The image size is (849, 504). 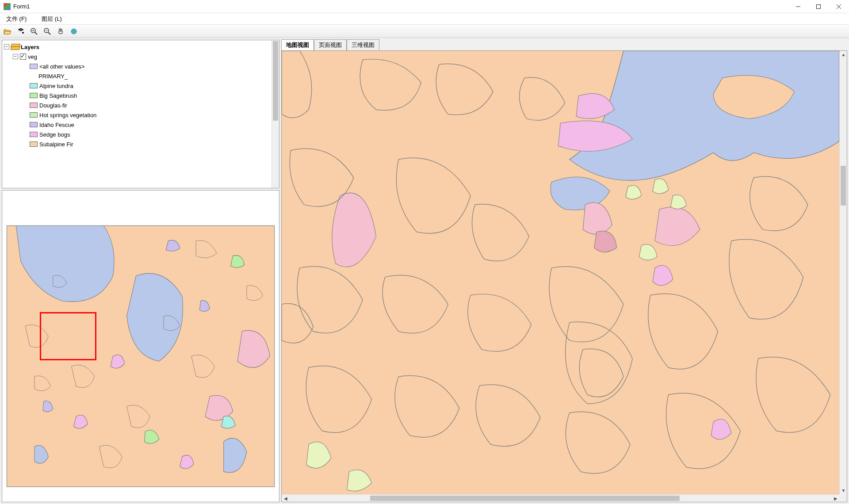 I want to click on tab-3d-view: 三维视图, so click(x=363, y=45).